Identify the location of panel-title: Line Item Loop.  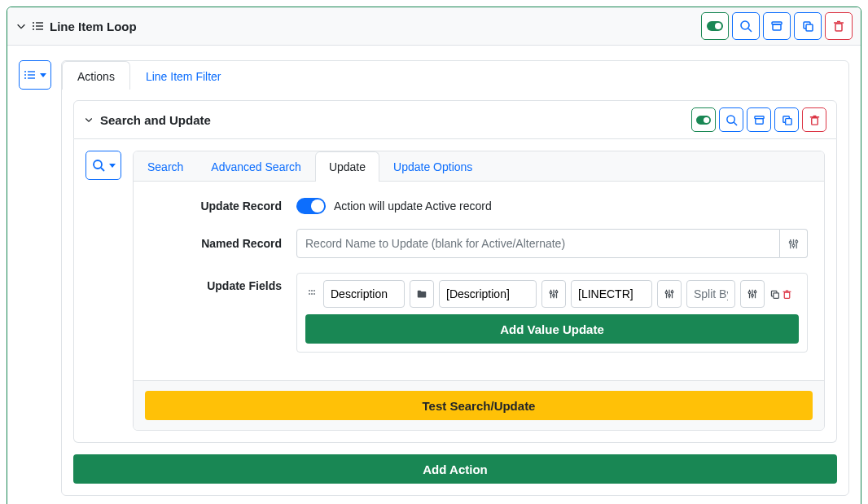
(93, 26).